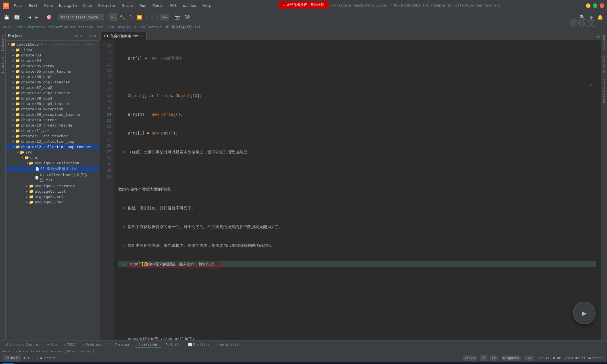 This screenshot has height=364, width=607. I want to click on breadcrumb-src: src, so click(100, 27).